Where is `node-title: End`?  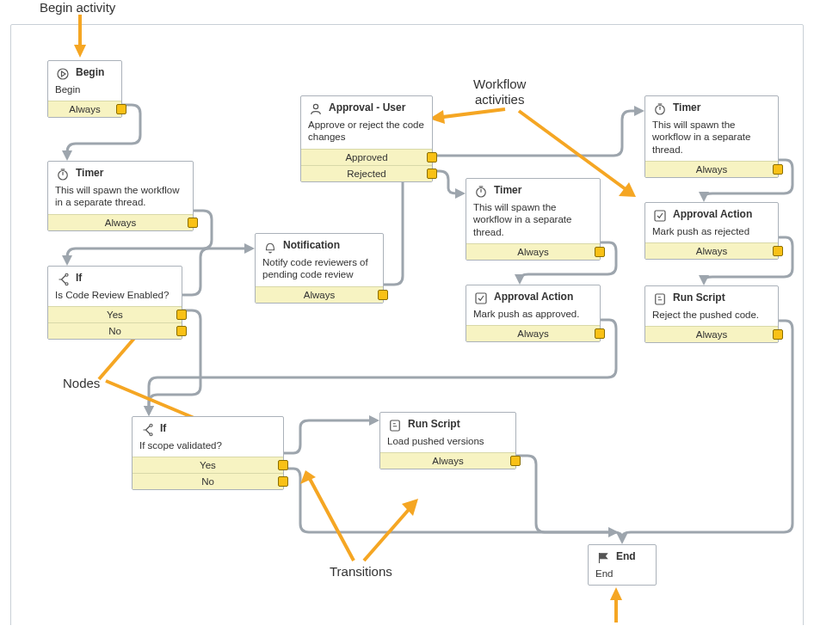
node-title: End is located at coordinates (626, 556).